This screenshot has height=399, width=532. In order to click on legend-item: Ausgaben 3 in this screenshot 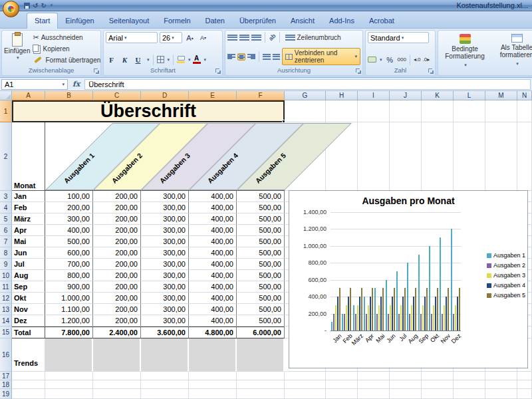, I will do `click(506, 275)`.